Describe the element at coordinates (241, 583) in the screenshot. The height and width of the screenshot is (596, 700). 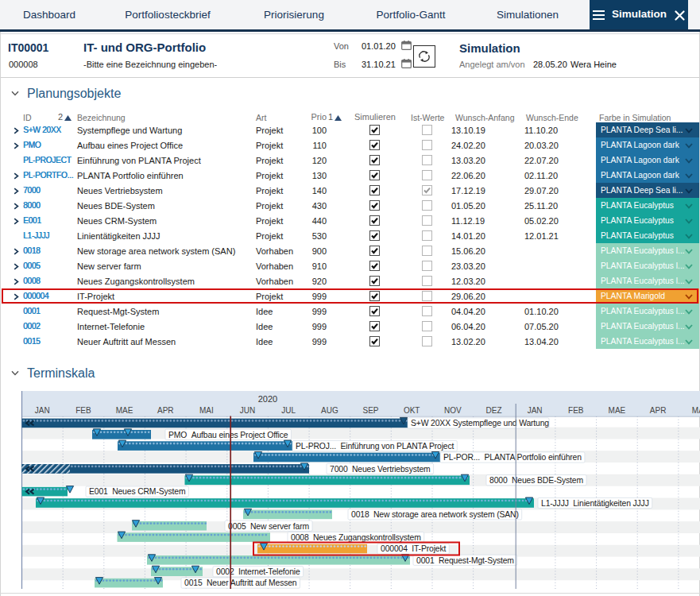
I see `svg-text:0015 Neuer Auftritt auf Messe: 0015 Neuer Auftritt auf Messen` at that location.